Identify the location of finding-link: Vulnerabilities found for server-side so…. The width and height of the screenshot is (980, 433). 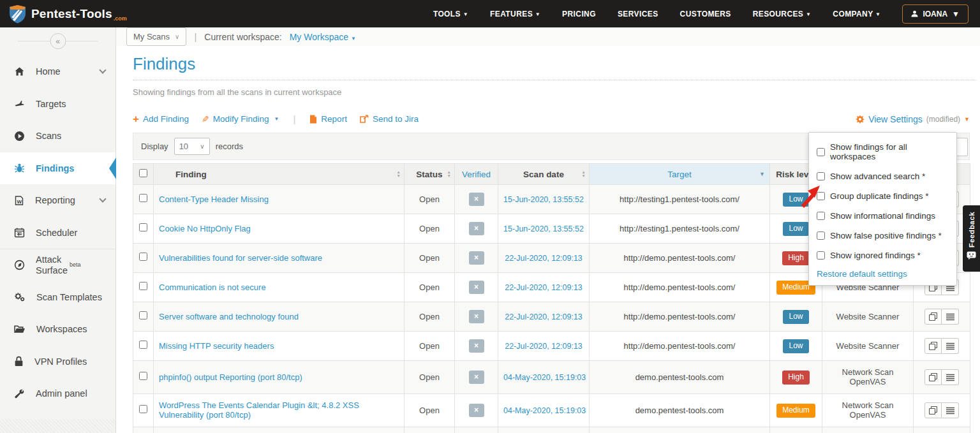
(241, 258).